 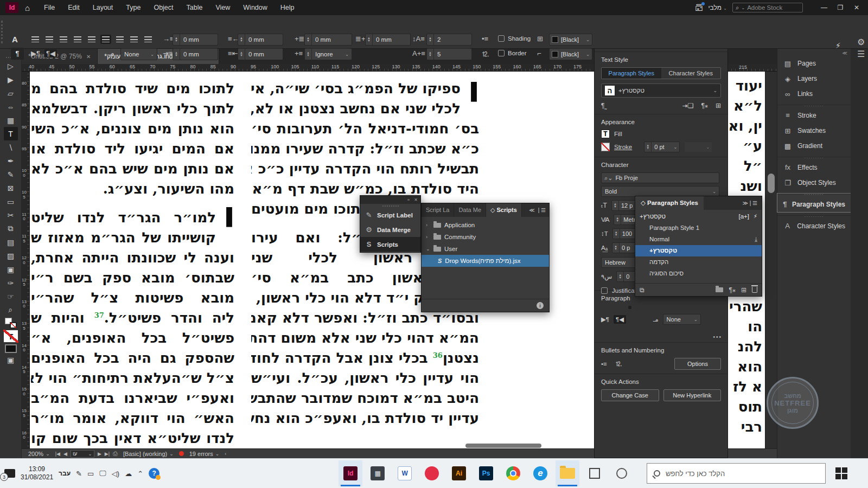 I want to click on taskbar-app-browser-red, so click(x=432, y=473).